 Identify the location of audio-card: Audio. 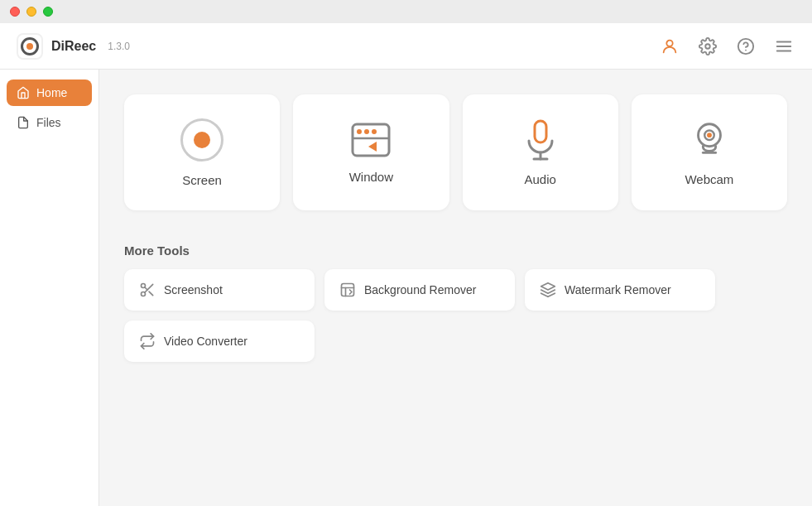
(541, 152).